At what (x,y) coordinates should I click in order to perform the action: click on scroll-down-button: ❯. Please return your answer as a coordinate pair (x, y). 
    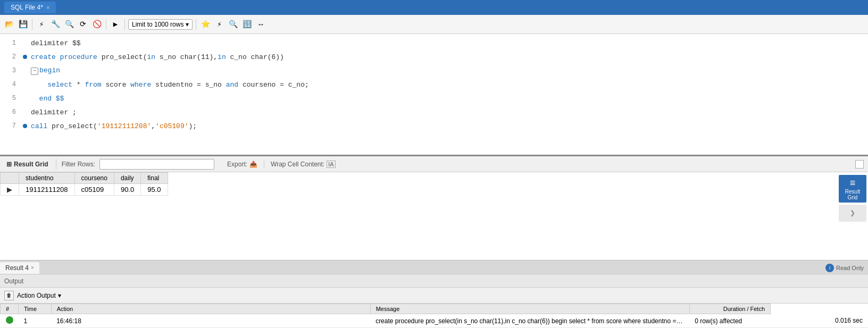
    Looking at the image, I should click on (853, 213).